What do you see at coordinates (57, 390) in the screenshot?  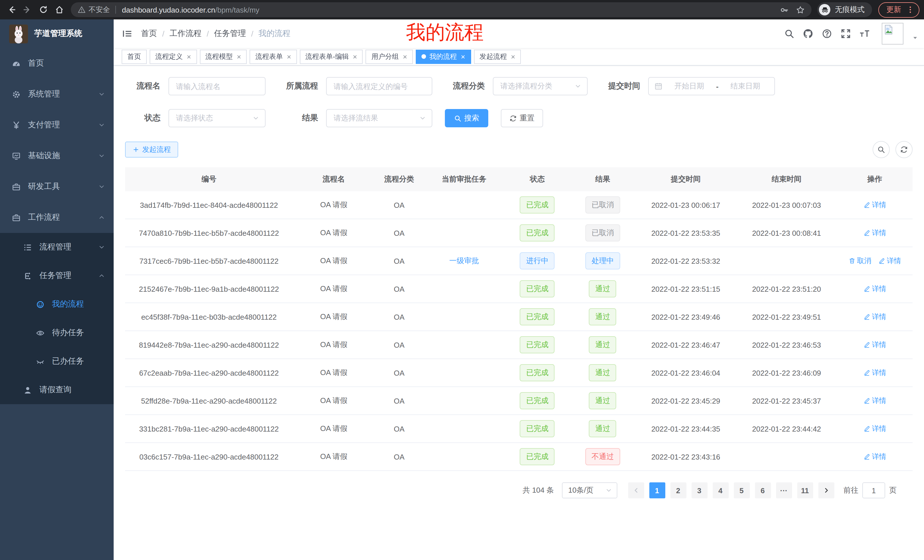 I see `sidebar-item-leave-query: 请假查询` at bounding box center [57, 390].